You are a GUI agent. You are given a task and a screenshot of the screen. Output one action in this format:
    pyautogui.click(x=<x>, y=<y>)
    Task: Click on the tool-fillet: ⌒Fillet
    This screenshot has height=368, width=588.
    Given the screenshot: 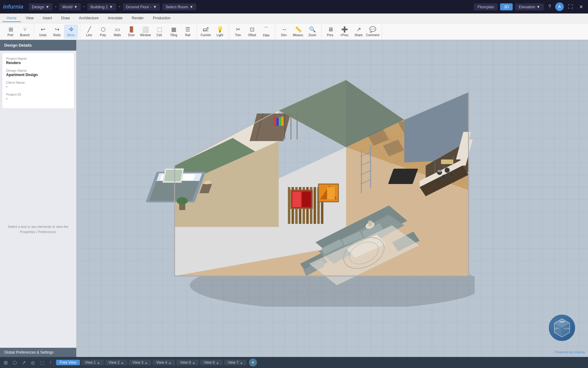 What is the action you would take?
    pyautogui.click(x=266, y=32)
    